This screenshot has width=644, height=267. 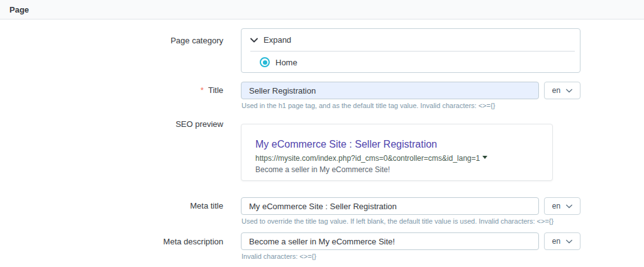 What do you see at coordinates (279, 256) in the screenshot?
I see `meta-description-help-text: Invalid characters: <>={}` at bounding box center [279, 256].